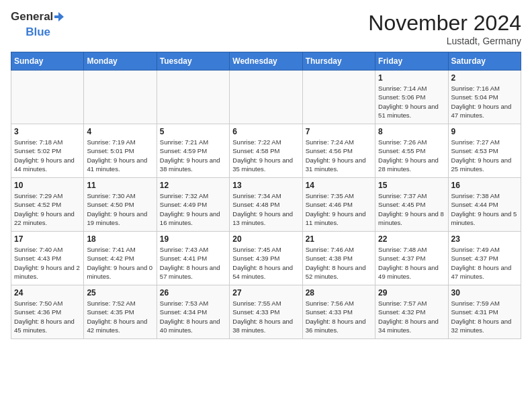 This screenshot has height=411, width=532. What do you see at coordinates (339, 293) in the screenshot?
I see `day-number: 28` at bounding box center [339, 293].